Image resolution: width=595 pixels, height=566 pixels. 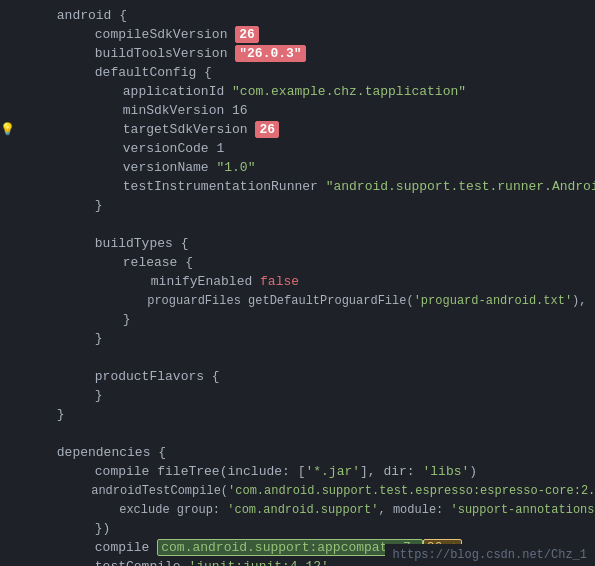 I want to click on line-18: }, so click(x=298, y=338).